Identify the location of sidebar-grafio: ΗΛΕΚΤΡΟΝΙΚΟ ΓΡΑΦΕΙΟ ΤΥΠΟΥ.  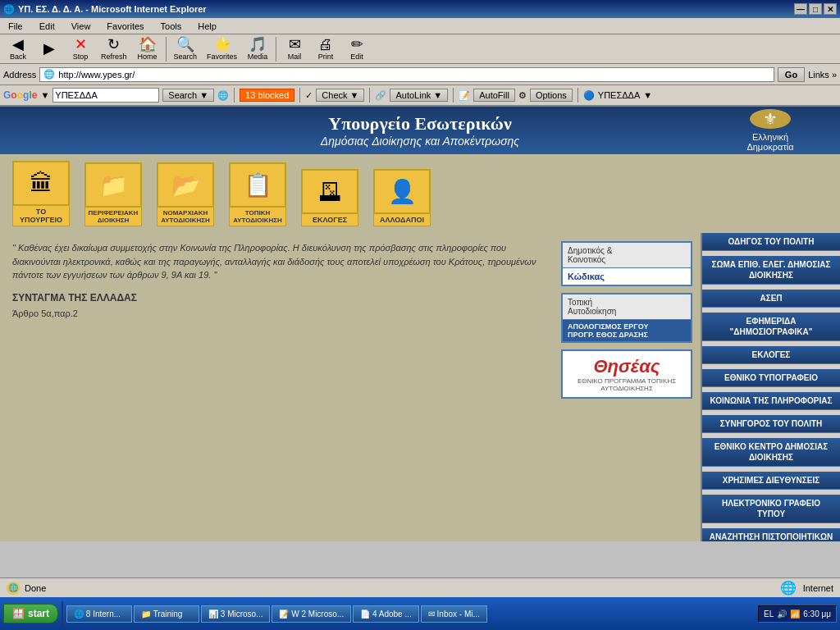
(771, 509).